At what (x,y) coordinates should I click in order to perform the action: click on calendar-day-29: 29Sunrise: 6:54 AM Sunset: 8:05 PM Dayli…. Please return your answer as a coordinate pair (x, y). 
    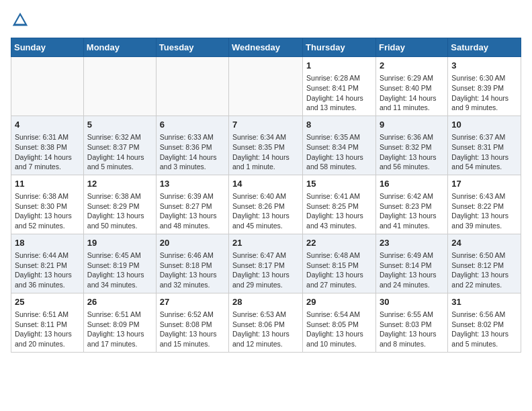
    Looking at the image, I should click on (340, 322).